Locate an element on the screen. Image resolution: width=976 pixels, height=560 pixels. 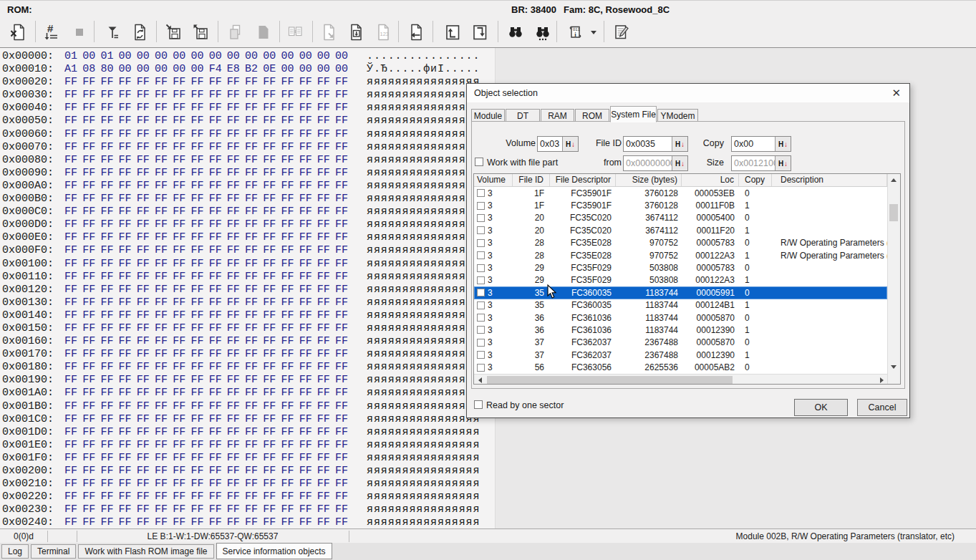
hex-row: 0x00190:FF FF FF FF FF FF FF FF FF FF FF… is located at coordinates (248, 380).